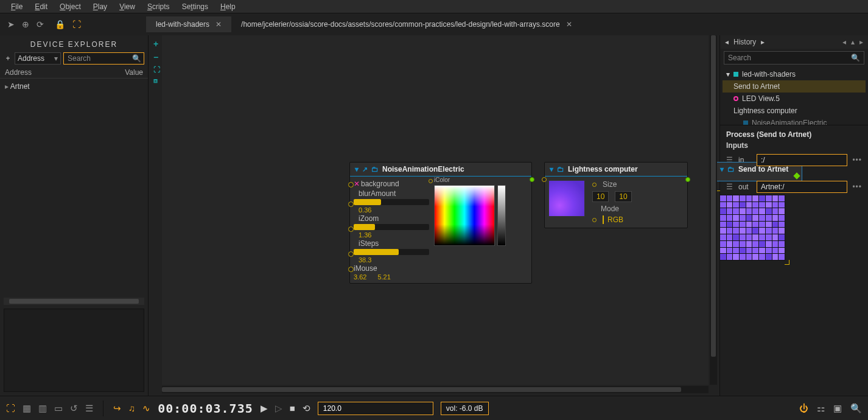 Image resolution: width=868 pixels, height=420 pixels. Describe the element at coordinates (465, 408) in the screenshot. I see `volume-display: vol: -6.0 dB` at that location.